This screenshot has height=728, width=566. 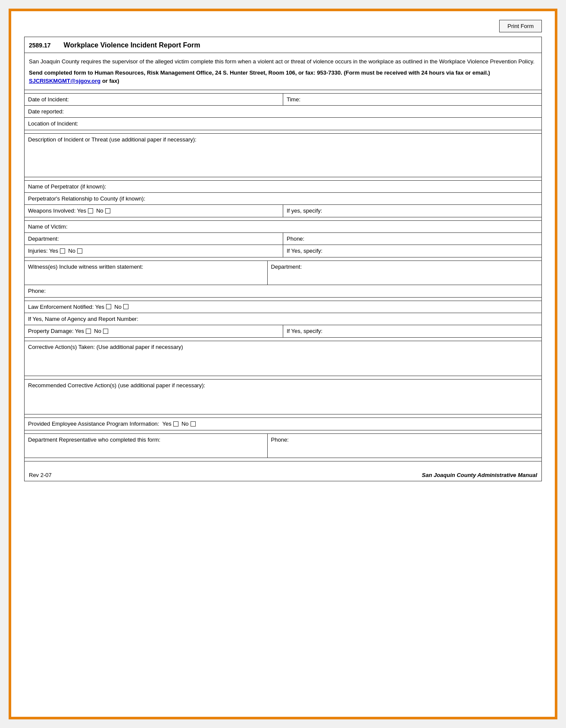 What do you see at coordinates (283, 319) in the screenshot?
I see `agency-report-row: If Yes, Name of Agency and Report Number…` at bounding box center [283, 319].